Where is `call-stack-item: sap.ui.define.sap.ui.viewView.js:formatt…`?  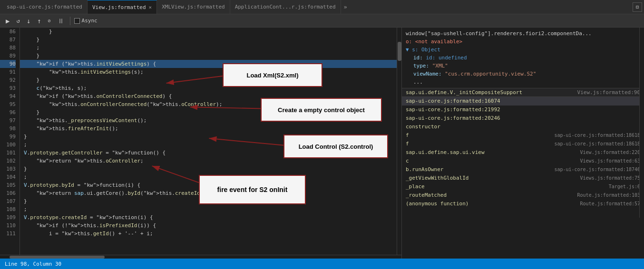
call-stack-item: sap.ui.define.sap.ui.viewView.js:formatt… is located at coordinates (523, 153).